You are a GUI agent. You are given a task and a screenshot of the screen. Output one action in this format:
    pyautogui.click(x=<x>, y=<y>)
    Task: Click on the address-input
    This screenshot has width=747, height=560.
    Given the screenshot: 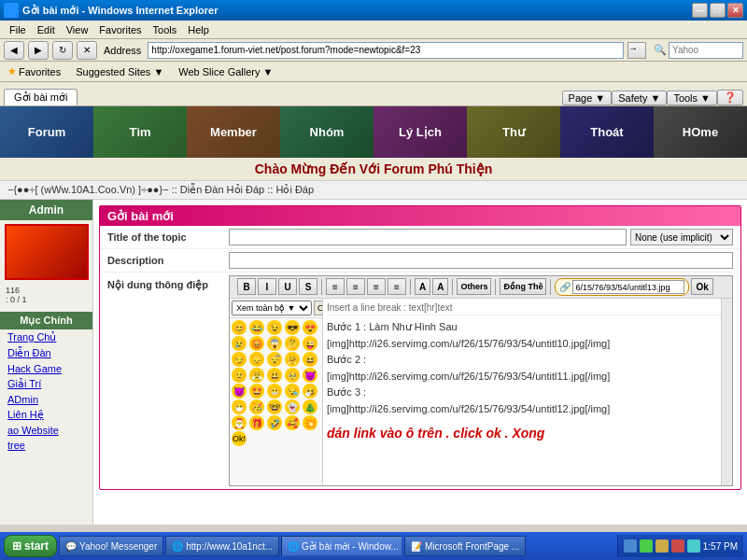 What is the action you would take?
    pyautogui.click(x=386, y=50)
    